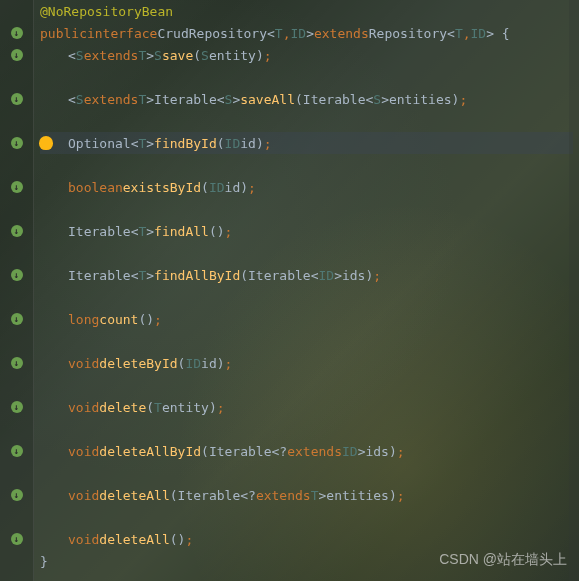 This screenshot has height=581, width=579. I want to click on code-line: void deleteAllById(Iterable<? extends ID…, so click(306, 451).